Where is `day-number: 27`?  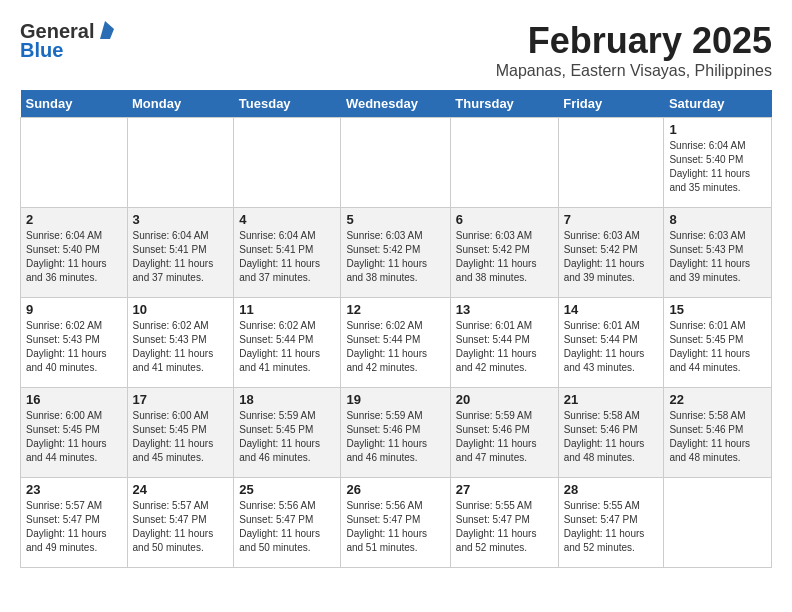 day-number: 27 is located at coordinates (504, 490).